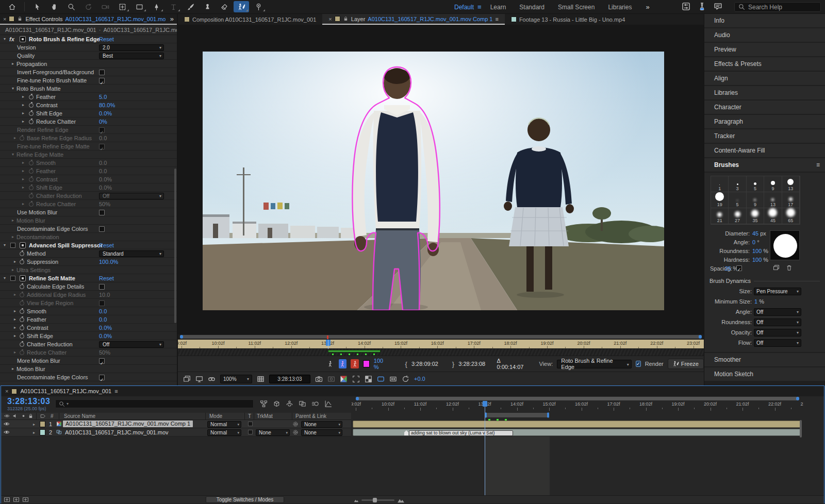 The height and width of the screenshot is (504, 825). Describe the element at coordinates (42, 432) in the screenshot. I see `layer-label-chip` at that location.